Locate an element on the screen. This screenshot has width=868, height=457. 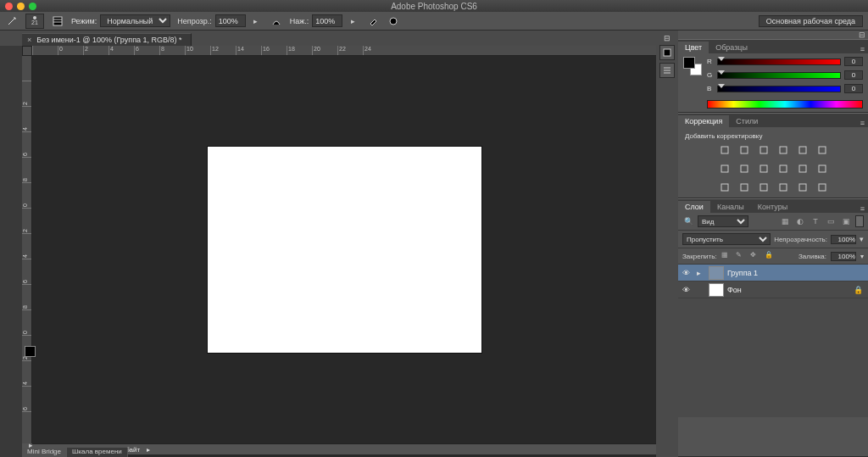
adj-bw-icon is located at coordinates (725, 169).